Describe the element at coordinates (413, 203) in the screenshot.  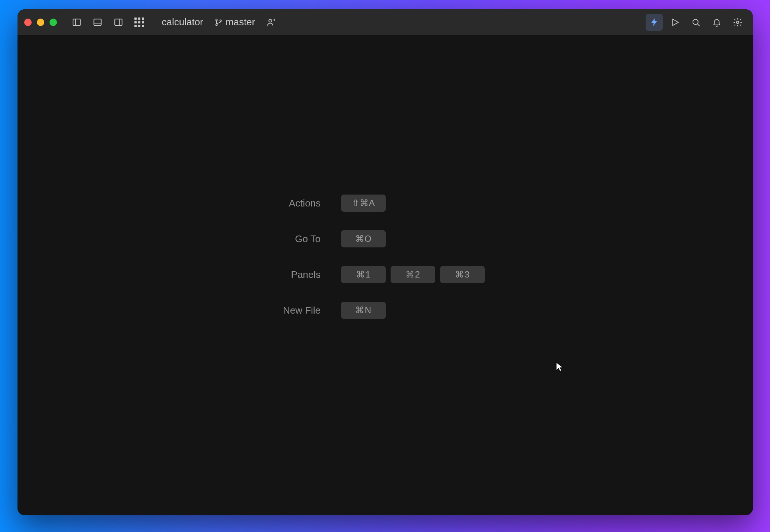
I see `shortcut-keys-actions: ⇧⌘A` at that location.